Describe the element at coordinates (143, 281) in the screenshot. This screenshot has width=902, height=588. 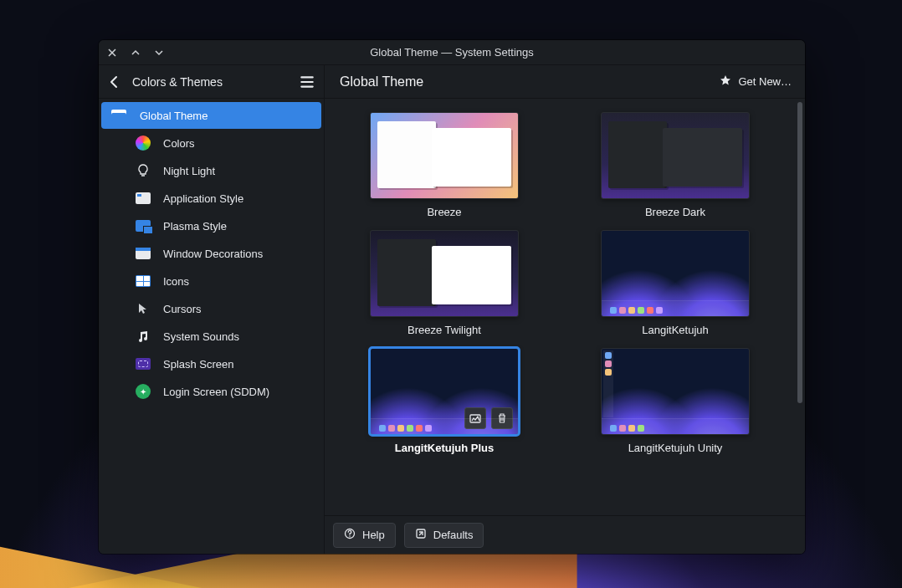
I see `icons-icon` at that location.